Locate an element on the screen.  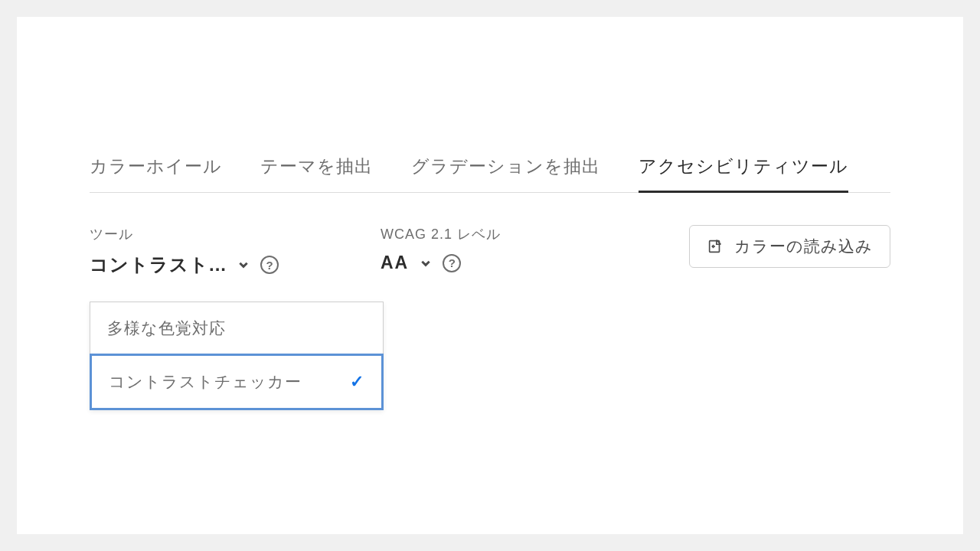
option-color-blind-safe: 多様な色覚対応 is located at coordinates (237, 328).